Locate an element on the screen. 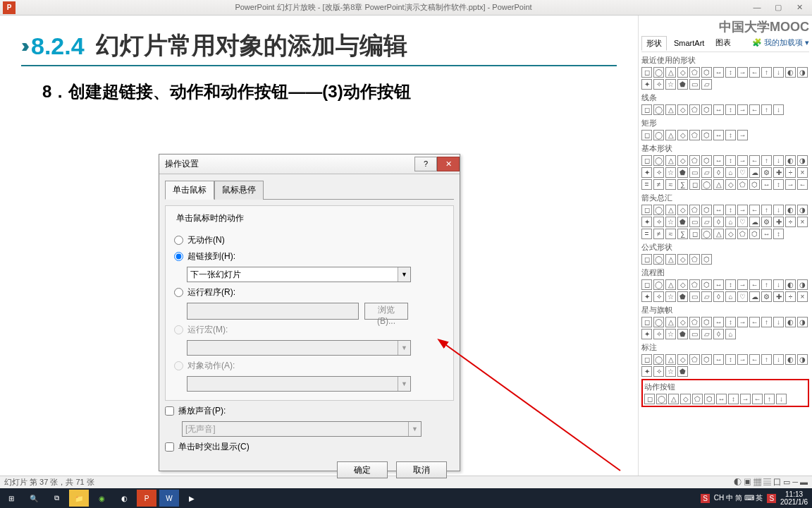  browser-icon: ◉ is located at coordinates (102, 498).